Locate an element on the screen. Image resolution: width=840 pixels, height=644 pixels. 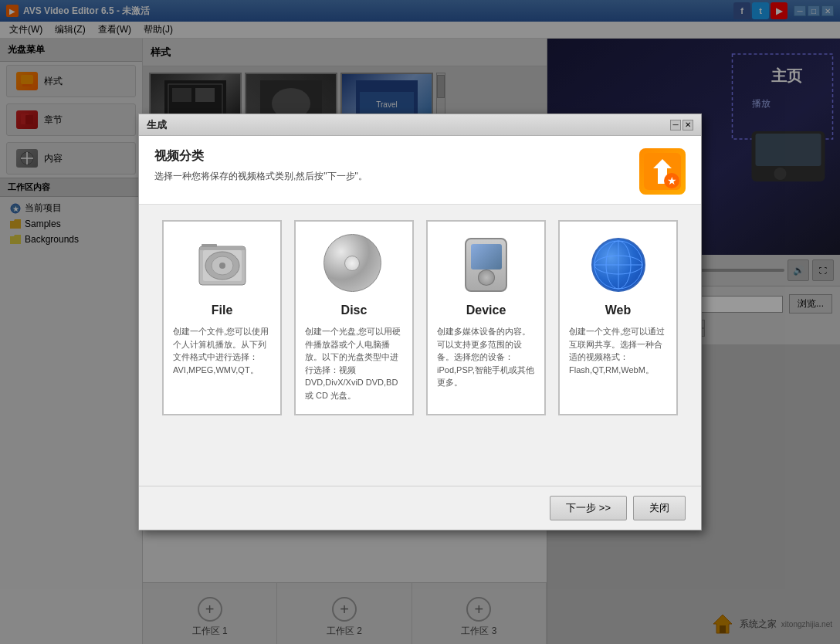
modal-footer: 下一步 >> 关闭 is located at coordinates (420, 508).